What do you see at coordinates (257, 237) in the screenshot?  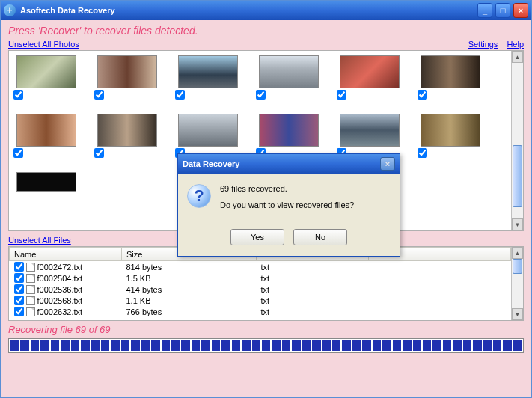 I see `yes-button: Yes` at bounding box center [257, 237].